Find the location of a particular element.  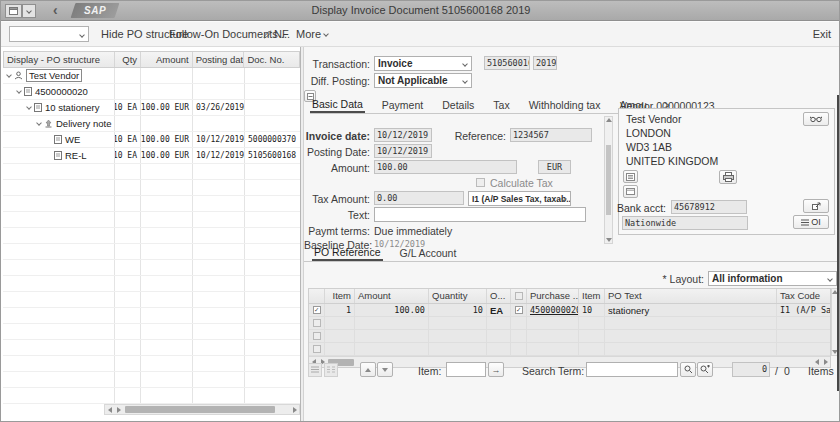

tree-row-item: 10 stationery 10 EA 100.00 EUR 03/26/201… is located at coordinates (152, 108).